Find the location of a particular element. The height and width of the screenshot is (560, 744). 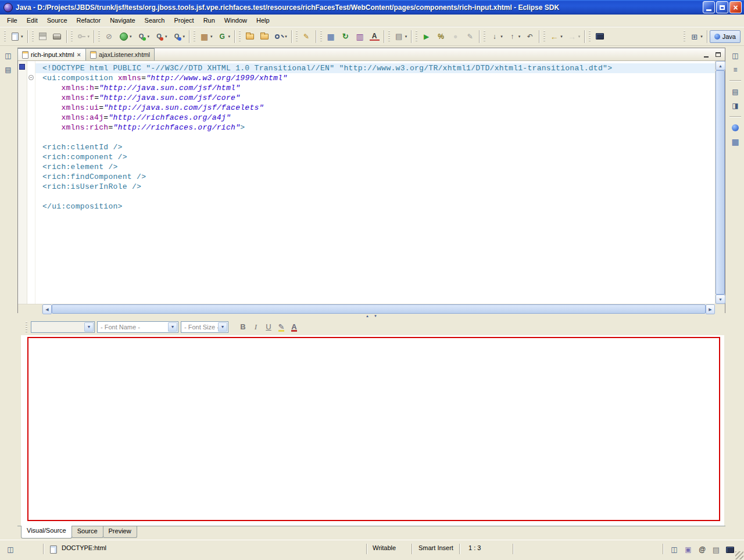

run-button: ▾ is located at coordinates (126, 37).